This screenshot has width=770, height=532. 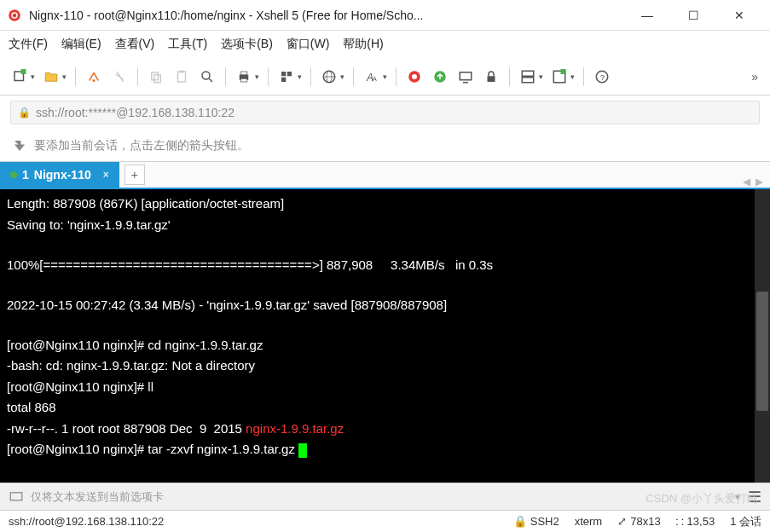 What do you see at coordinates (440, 77) in the screenshot?
I see `xftp-icon` at bounding box center [440, 77].